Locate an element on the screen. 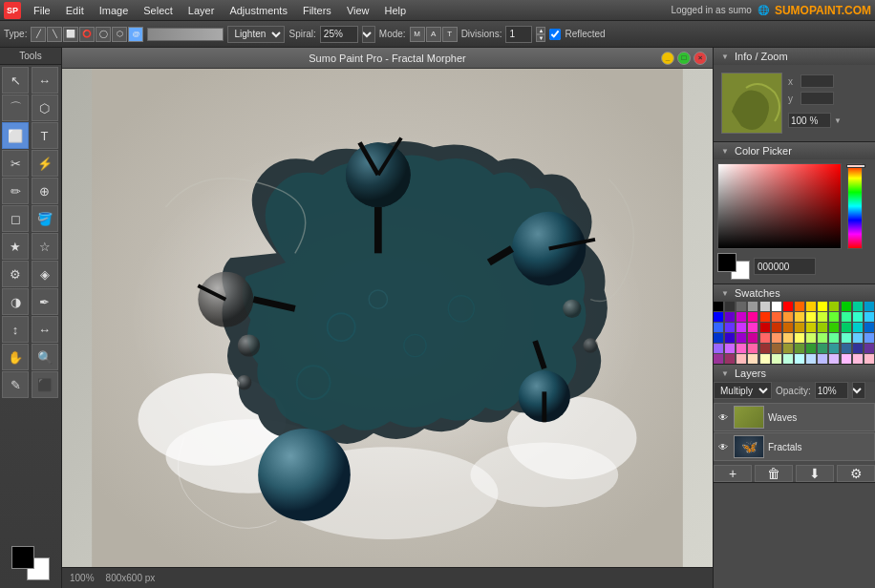 The width and height of the screenshot is (875, 588). spiral-input is located at coordinates (339, 34).